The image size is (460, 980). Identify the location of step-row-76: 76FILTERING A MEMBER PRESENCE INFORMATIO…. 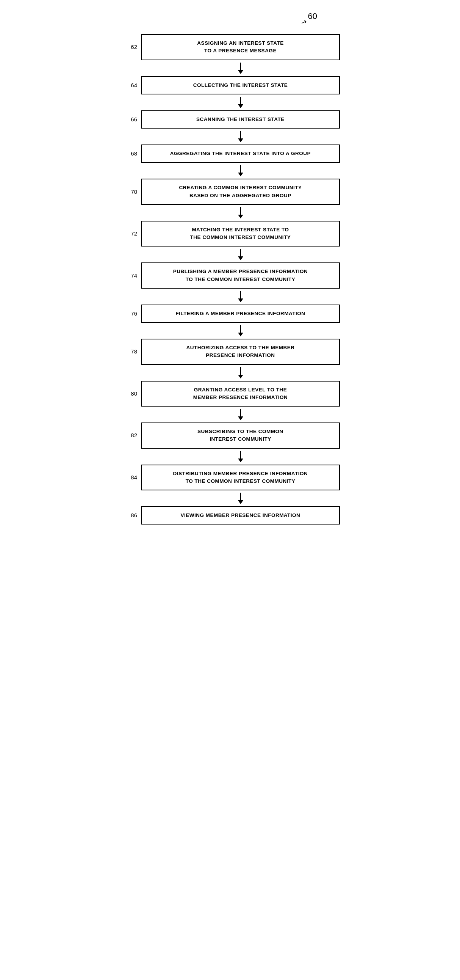
(230, 313).